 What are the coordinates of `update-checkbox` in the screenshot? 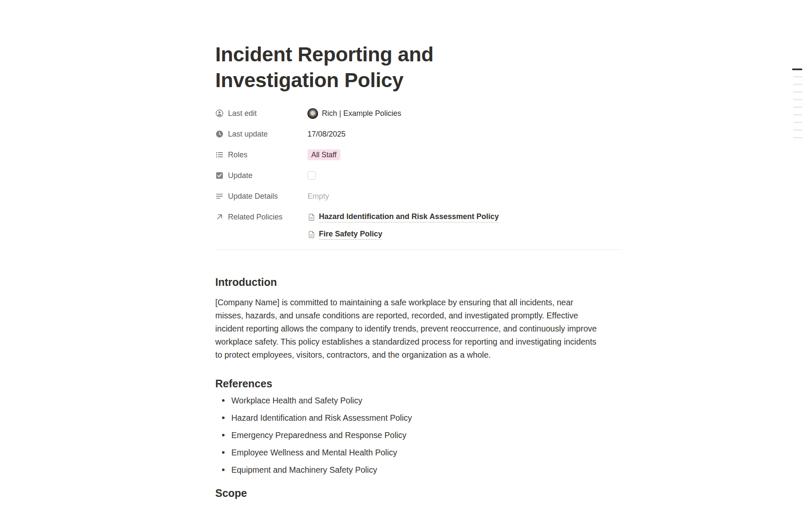 It's located at (312, 175).